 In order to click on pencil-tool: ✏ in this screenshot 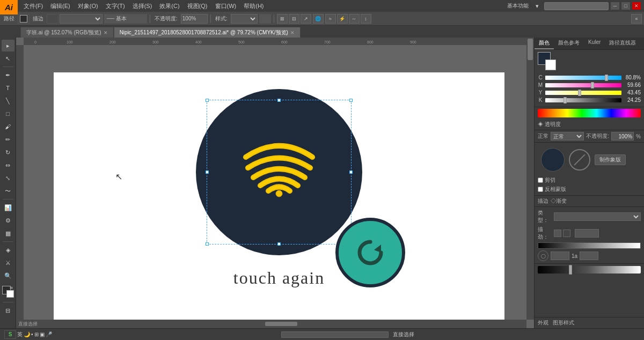, I will do `click(8, 139)`.